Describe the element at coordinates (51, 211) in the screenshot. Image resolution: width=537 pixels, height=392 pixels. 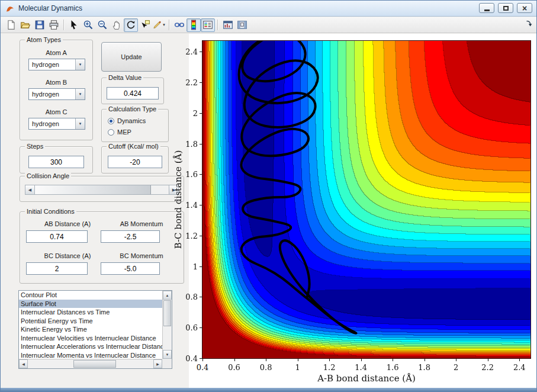
I see `initial-conditions-title: Initial Conditions` at that location.